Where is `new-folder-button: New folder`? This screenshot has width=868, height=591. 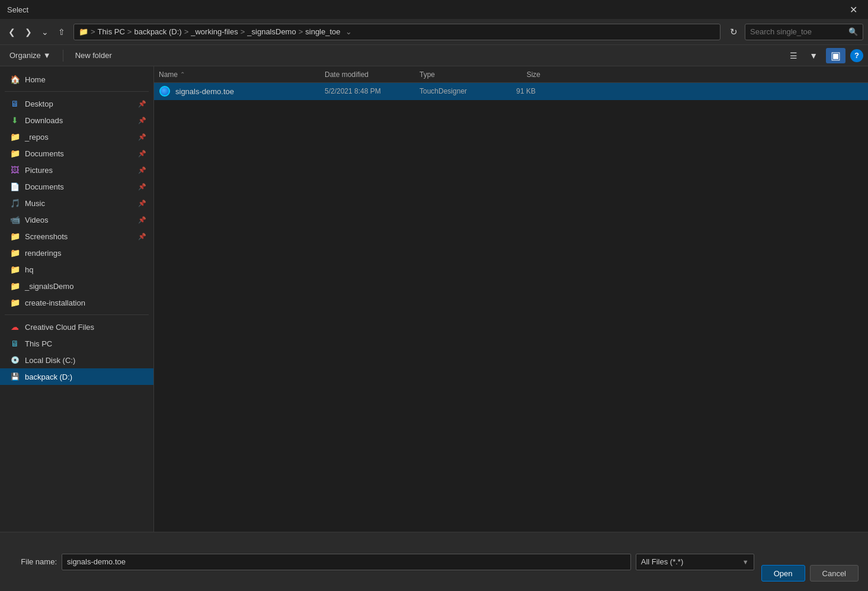 new-folder-button: New folder is located at coordinates (94, 56).